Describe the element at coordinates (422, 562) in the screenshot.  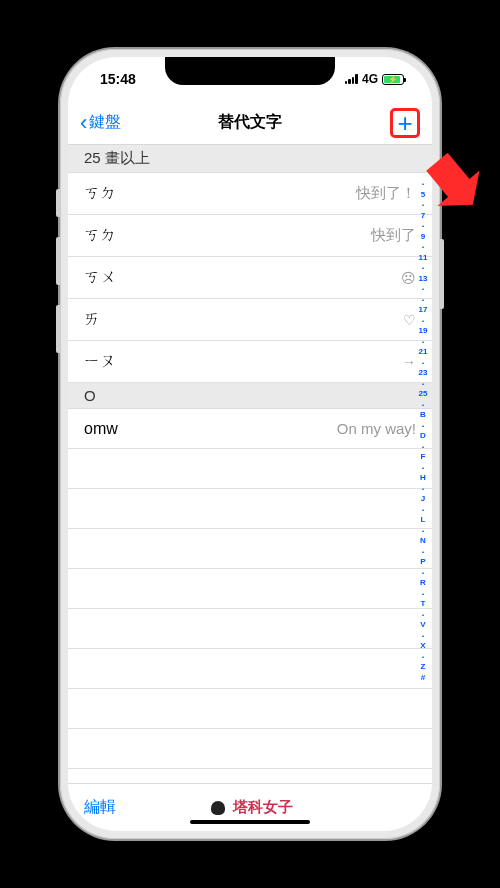
I see `index-item: P` at that location.